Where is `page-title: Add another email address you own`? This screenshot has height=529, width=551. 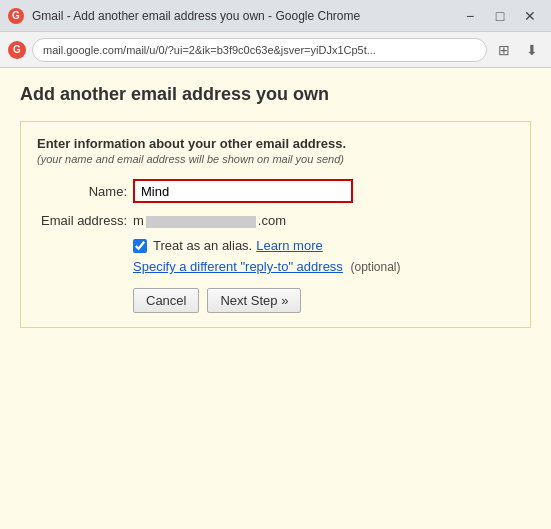
page-title: Add another email address you own is located at coordinates (276, 94).